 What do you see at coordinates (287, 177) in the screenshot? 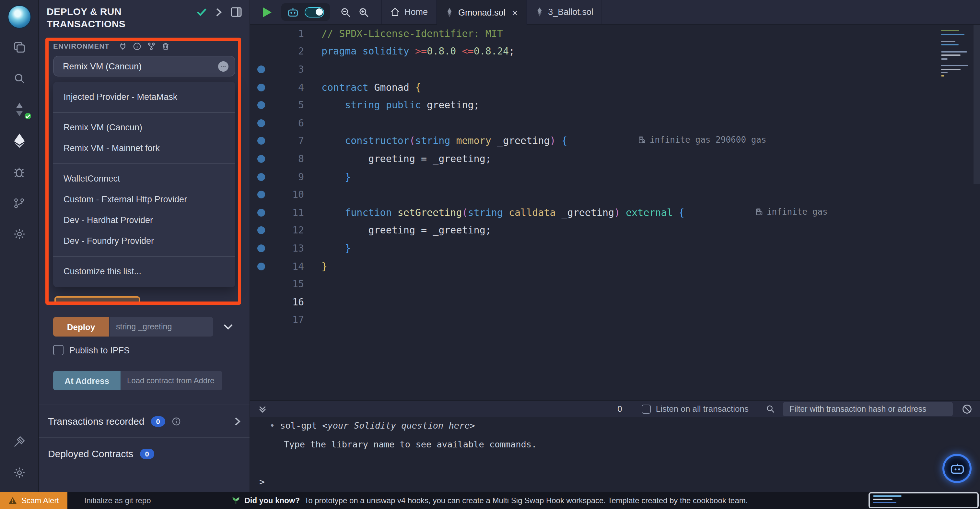
I see `line-number: 9` at bounding box center [287, 177].